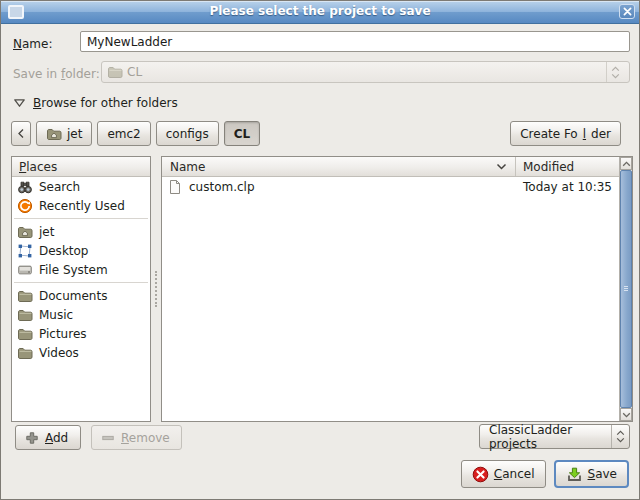 This screenshot has width=640, height=500. What do you see at coordinates (568, 166) in the screenshot?
I see `column-header-modified: Modified` at bounding box center [568, 166].